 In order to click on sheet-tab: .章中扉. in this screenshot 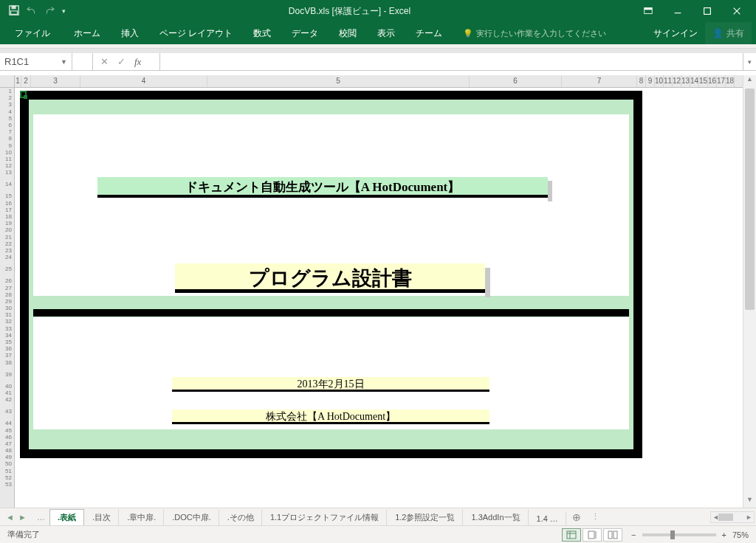, I will do `click(142, 517)`.